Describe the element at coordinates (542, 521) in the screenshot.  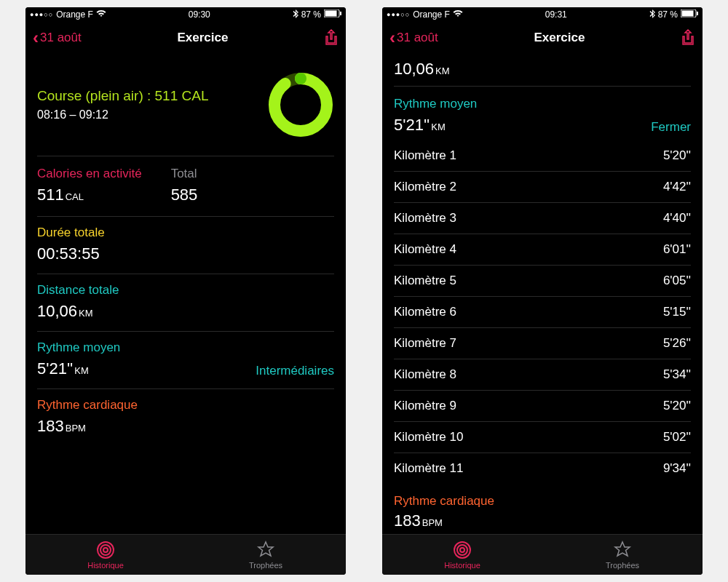
I see `heart-rate-value: 183BPM` at that location.